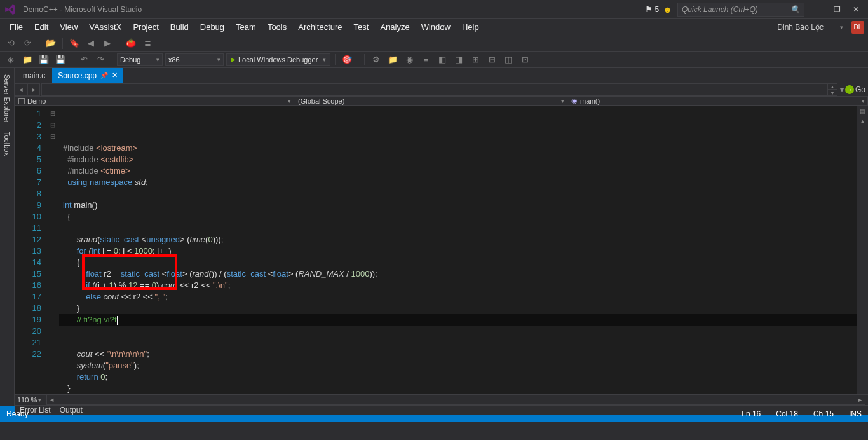 The height and width of the screenshot is (440, 868). What do you see at coordinates (426, 60) in the screenshot?
I see `tb-icon-4: ≡` at bounding box center [426, 60].